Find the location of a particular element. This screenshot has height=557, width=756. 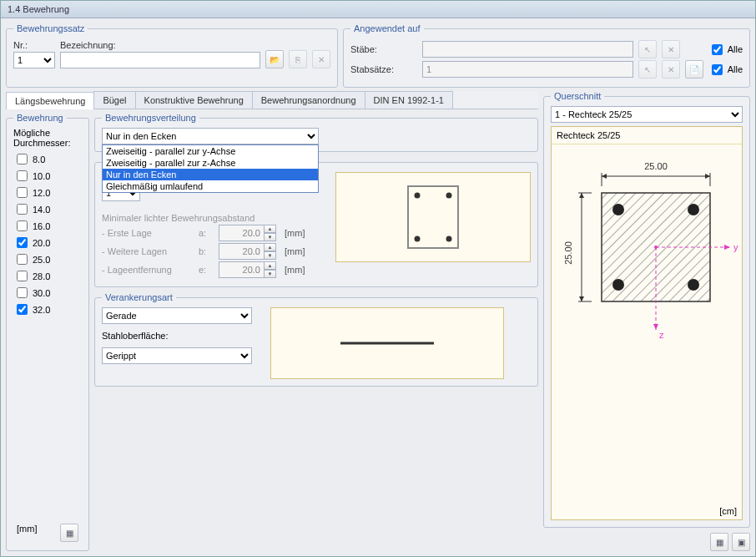

select-nr: 1 is located at coordinates (34, 60).